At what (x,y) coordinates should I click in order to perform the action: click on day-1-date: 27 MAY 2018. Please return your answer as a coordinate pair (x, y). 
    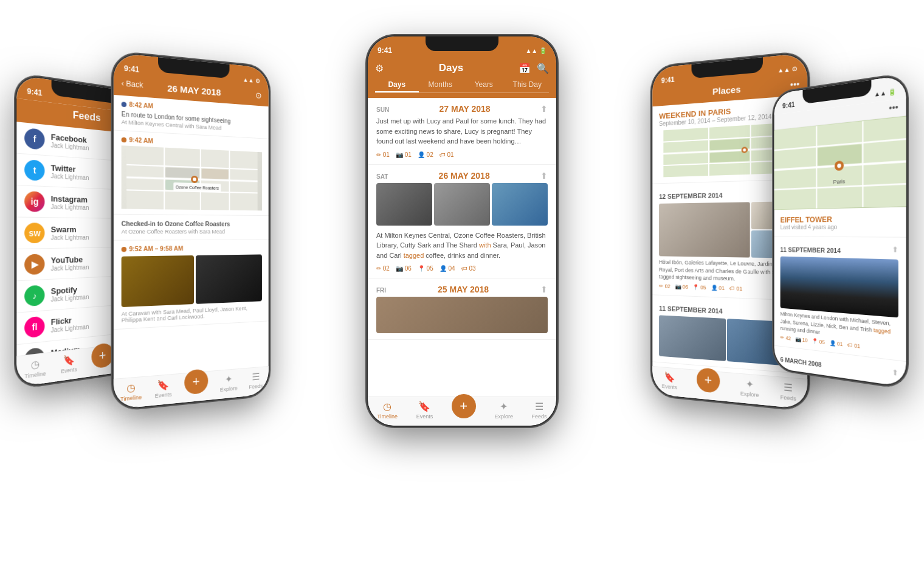
    Looking at the image, I should click on (465, 109).